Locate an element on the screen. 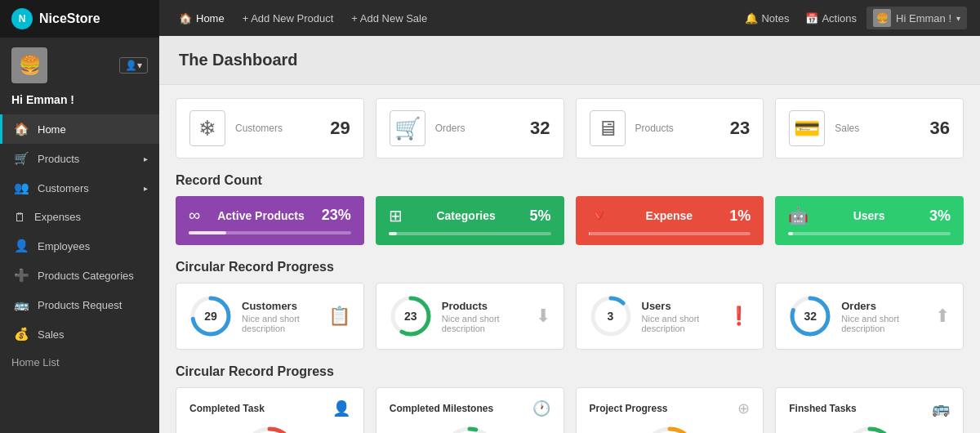 Image resolution: width=980 pixels, height=433 pixels. circ-title: Users is located at coordinates (680, 306).